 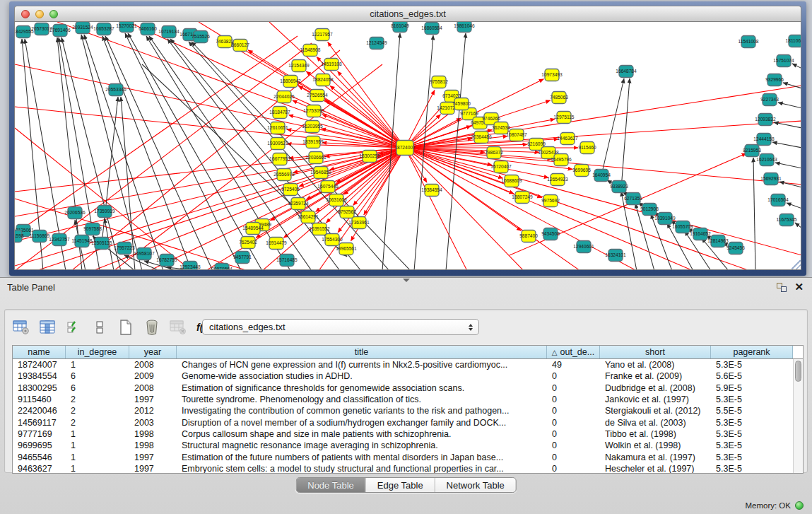 What do you see at coordinates (284, 98) in the screenshot?
I see `graph-node-yellow: 22044025` at bounding box center [284, 98].